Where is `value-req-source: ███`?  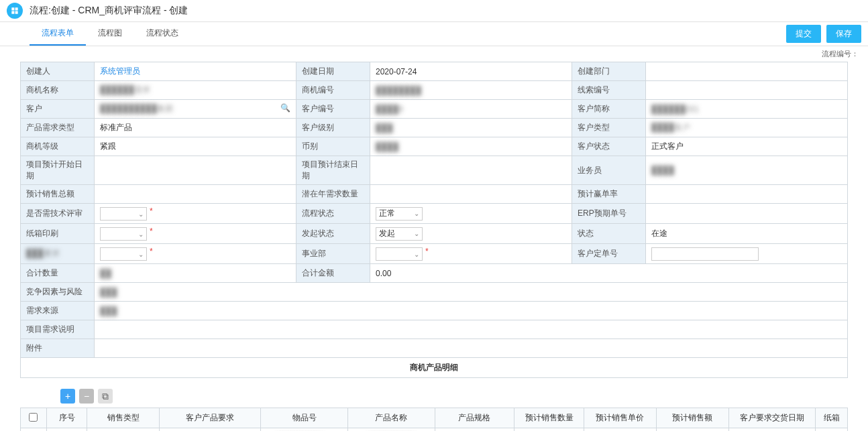
value-req-source: ███ is located at coordinates (109, 311).